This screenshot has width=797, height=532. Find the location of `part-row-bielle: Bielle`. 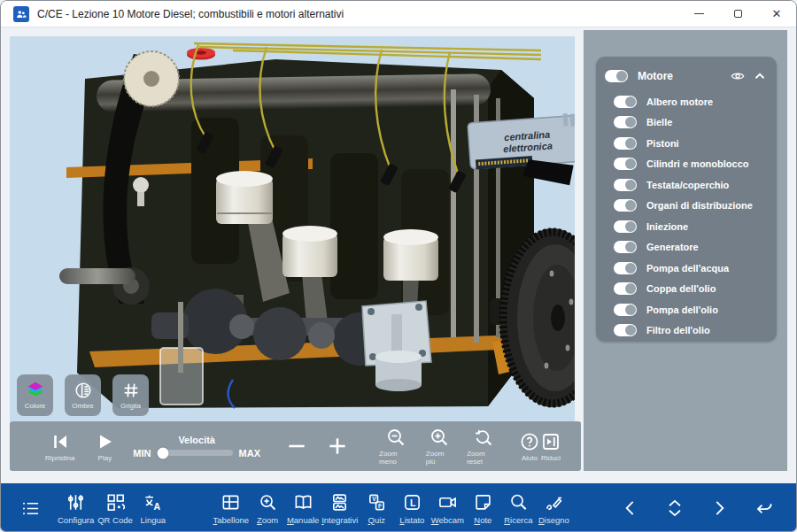

part-row-bielle: Bielle is located at coordinates (686, 123).